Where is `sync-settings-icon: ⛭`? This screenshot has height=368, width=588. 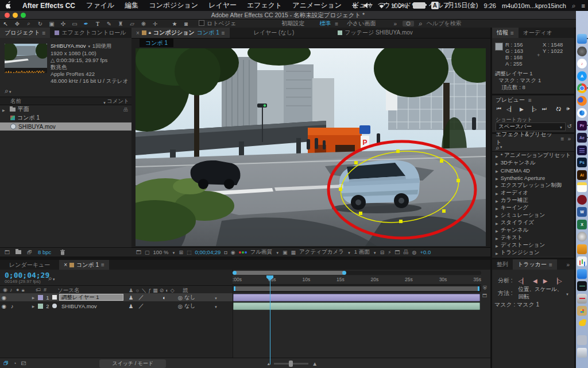 sync-settings-icon: ⛭ is located at coordinates (408, 24).